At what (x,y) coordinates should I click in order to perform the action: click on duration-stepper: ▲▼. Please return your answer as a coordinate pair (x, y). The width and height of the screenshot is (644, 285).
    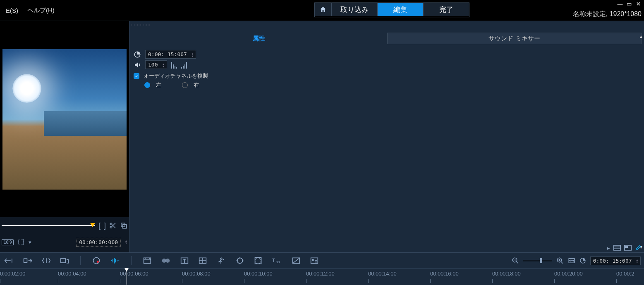
    Looking at the image, I should click on (193, 55).